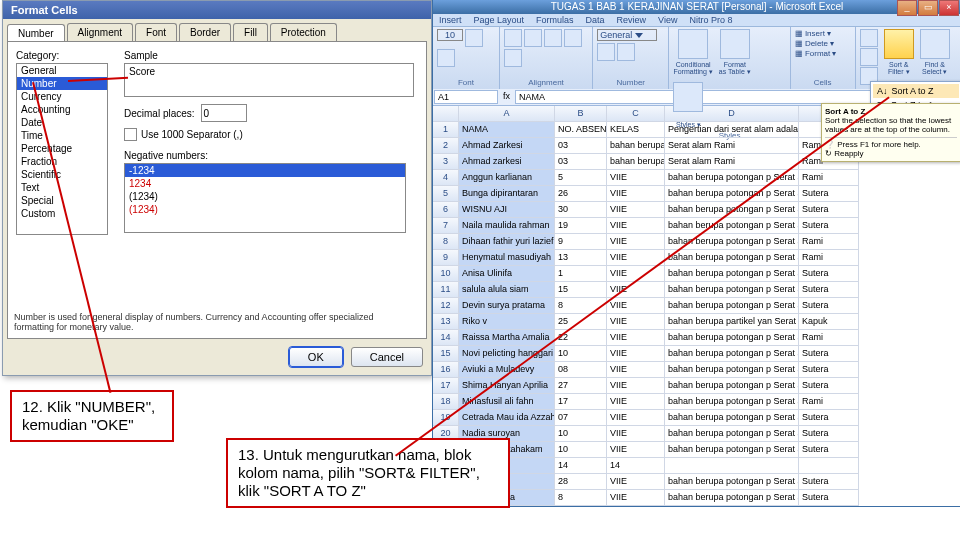 The width and height of the screenshot is (960, 540). I want to click on cell: 15, so click(581, 290).